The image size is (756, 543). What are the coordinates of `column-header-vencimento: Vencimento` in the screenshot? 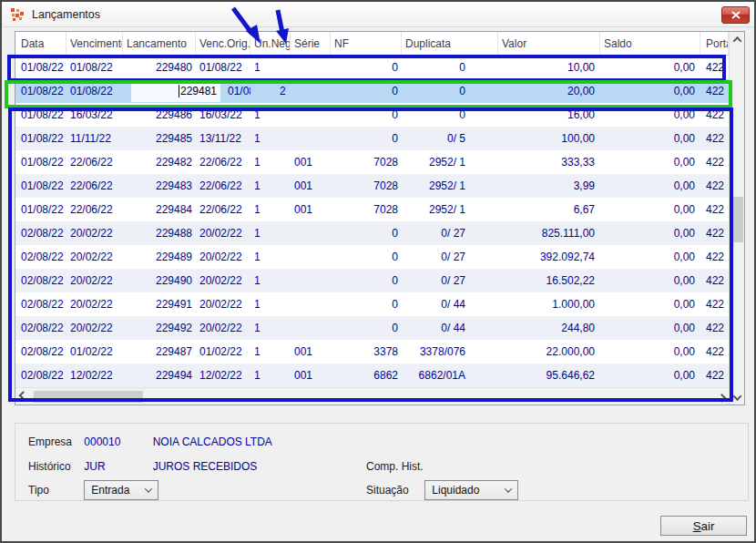 It's located at (95, 44).